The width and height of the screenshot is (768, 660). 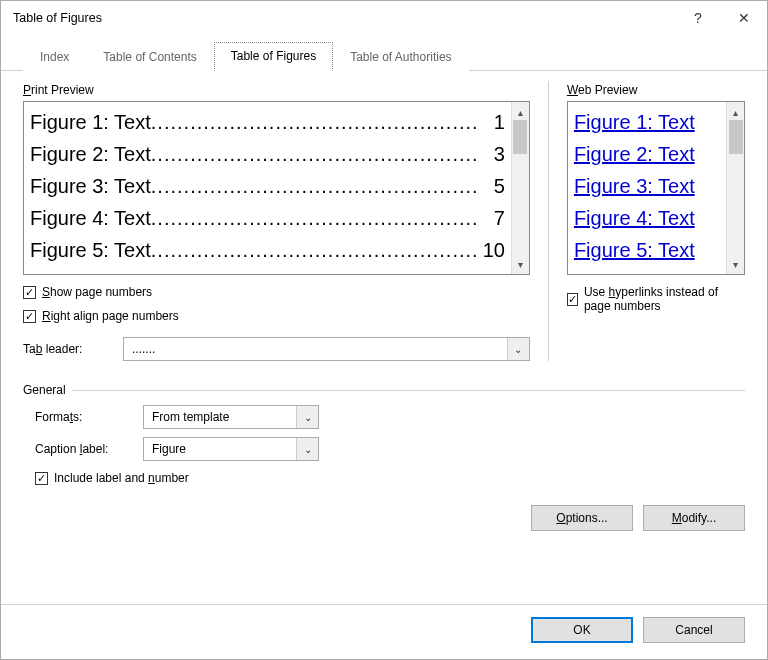 What do you see at coordinates (97, 292) in the screenshot?
I see `show-page-numbers-label: Show page numbers` at bounding box center [97, 292].